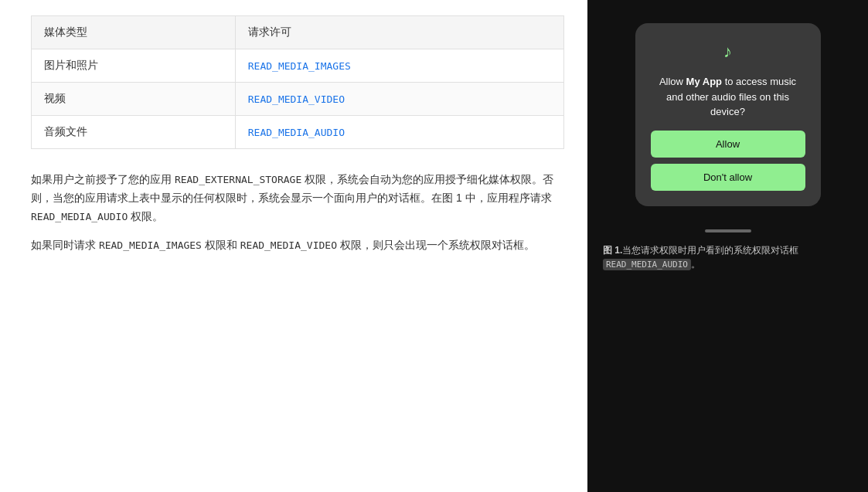  Describe the element at coordinates (150, 246) in the screenshot. I see `inline-code: READ_MEDIA_IMAGES` at that location.